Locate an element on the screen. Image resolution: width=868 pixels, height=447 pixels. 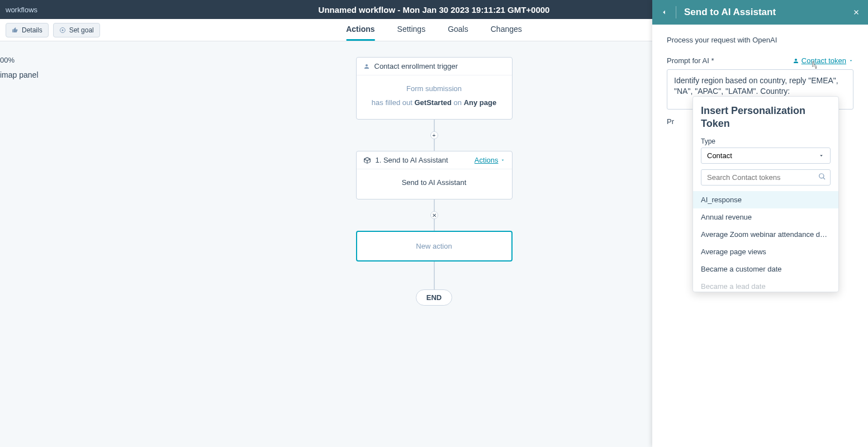
cursor-pointer-icon is located at coordinates (814, 66).